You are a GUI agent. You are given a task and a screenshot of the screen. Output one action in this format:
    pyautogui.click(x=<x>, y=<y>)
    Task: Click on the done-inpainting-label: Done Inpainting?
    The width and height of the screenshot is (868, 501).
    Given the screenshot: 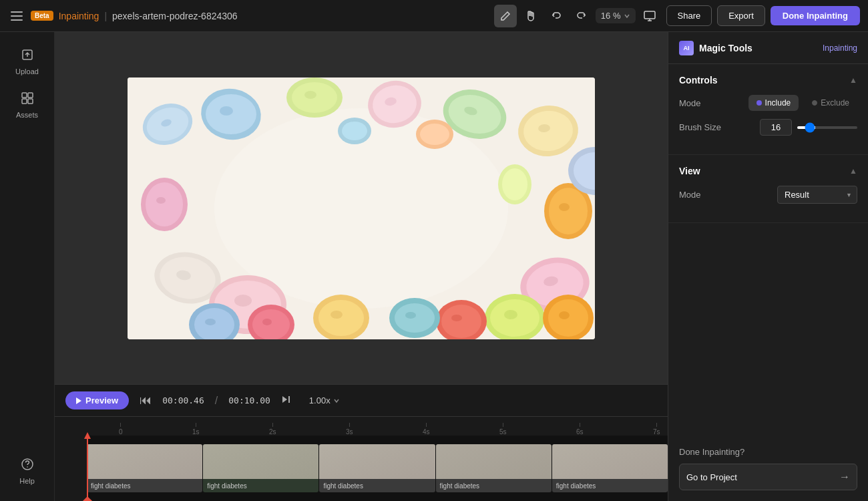 What is the action you would take?
    pyautogui.click(x=768, y=452)
    